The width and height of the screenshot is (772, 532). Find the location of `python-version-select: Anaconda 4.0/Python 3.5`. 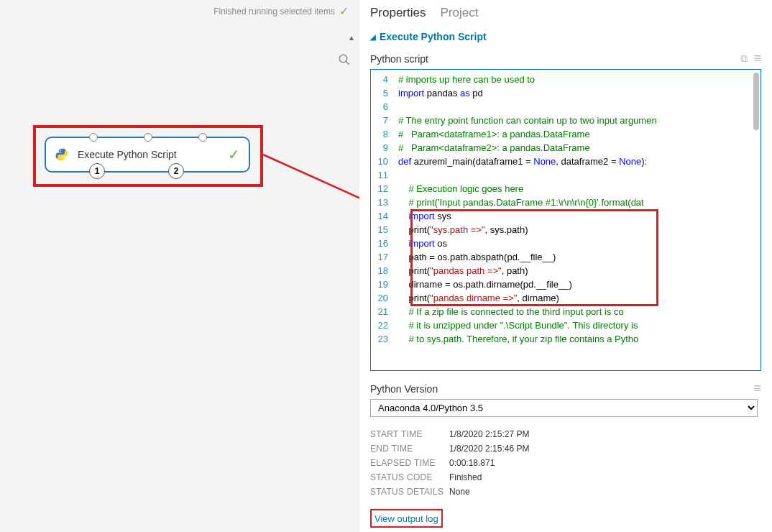

python-version-select: Anaconda 4.0/Python 3.5 is located at coordinates (564, 408).